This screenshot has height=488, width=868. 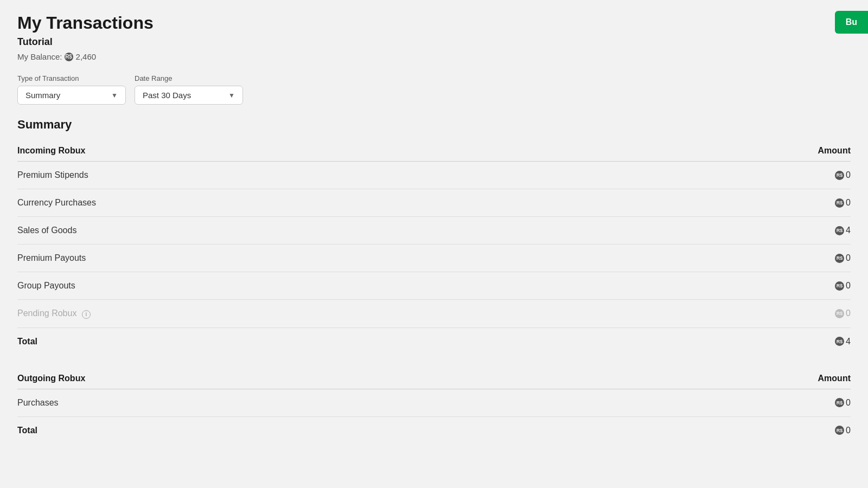 What do you see at coordinates (434, 314) in the screenshot?
I see `table-row: Pending Robux i R$ 0` at bounding box center [434, 314].